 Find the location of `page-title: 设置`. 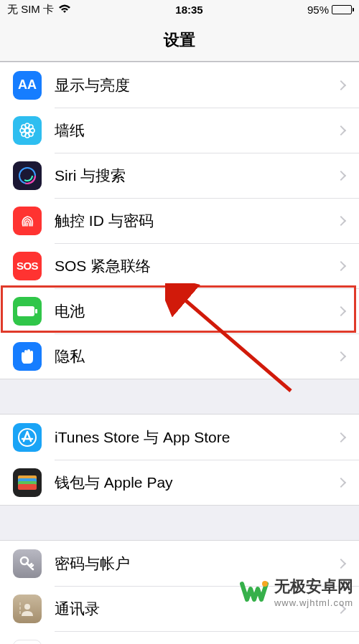

page-title: 设置 is located at coordinates (180, 40).